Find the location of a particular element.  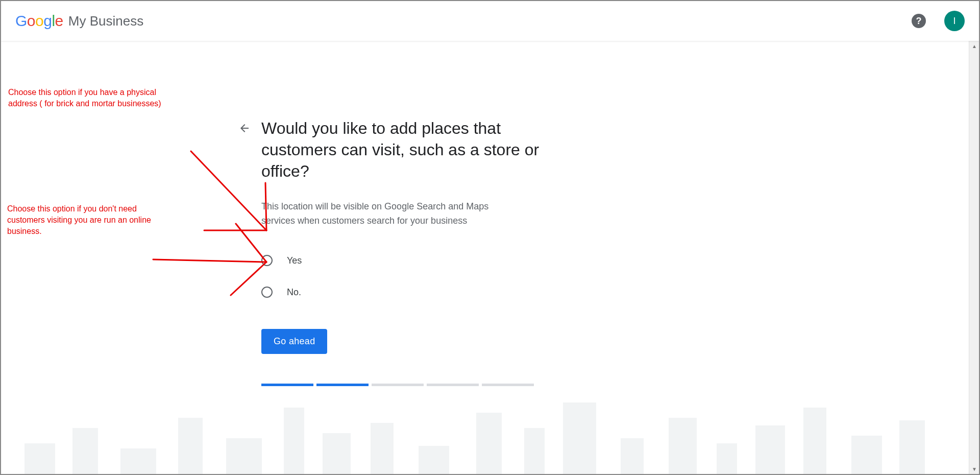

app-header: Google My Business ? I is located at coordinates (490, 21).